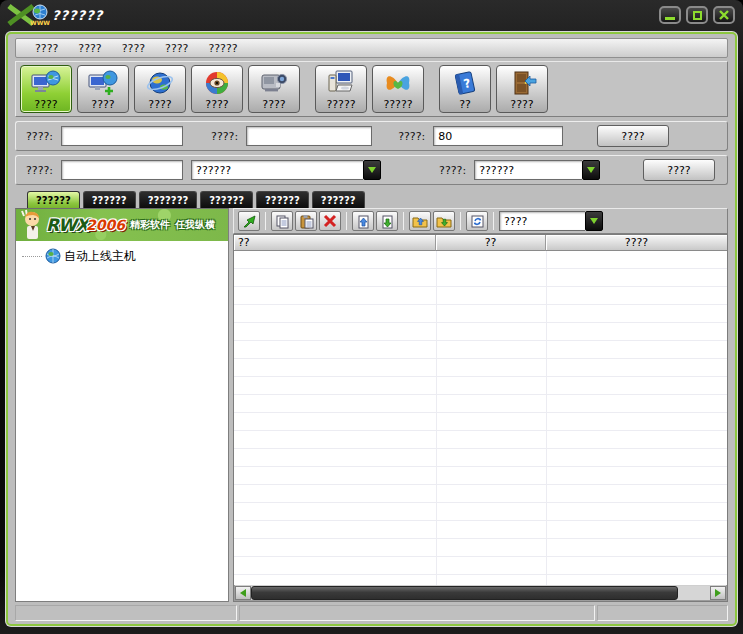 This screenshot has width=743, height=634. I want to click on toolbar-button-help: ? ??, so click(465, 89).